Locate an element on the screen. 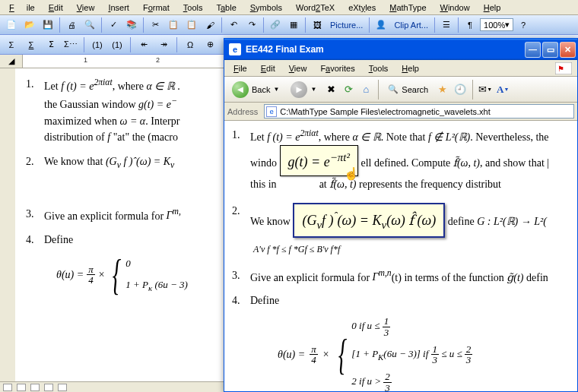  picture-label: Picture... is located at coordinates (347, 25).